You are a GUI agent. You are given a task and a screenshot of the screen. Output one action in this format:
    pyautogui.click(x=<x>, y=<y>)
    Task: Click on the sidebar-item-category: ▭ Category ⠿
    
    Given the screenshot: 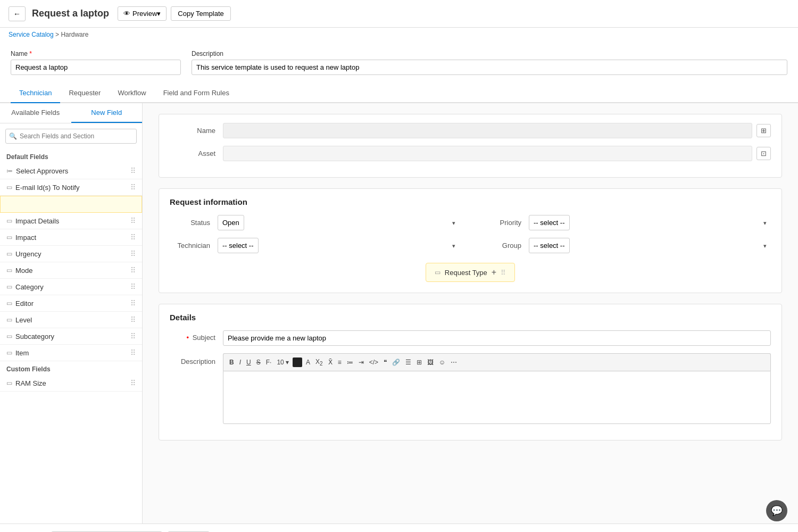 What is the action you would take?
    pyautogui.click(x=71, y=287)
    